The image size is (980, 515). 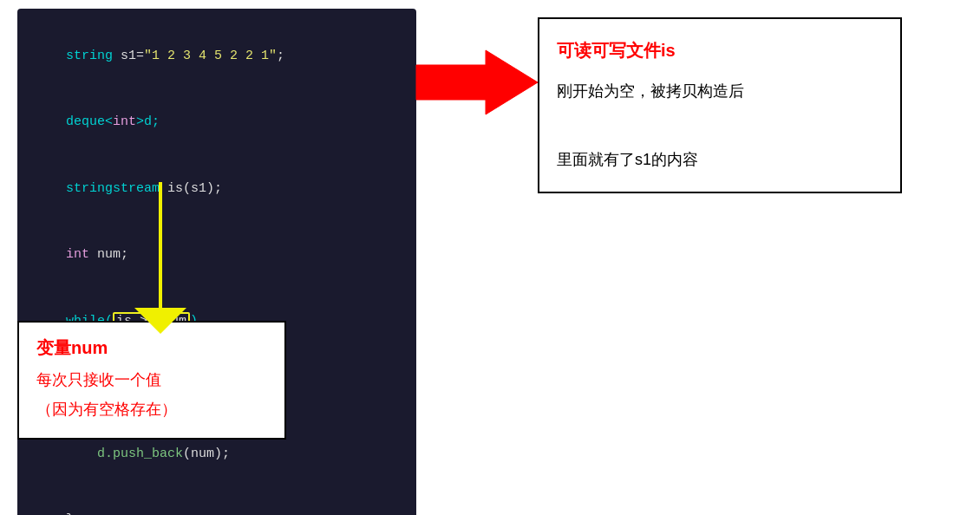 What do you see at coordinates (191, 189) in the screenshot?
I see `code-token: is(s1);` at bounding box center [191, 189].